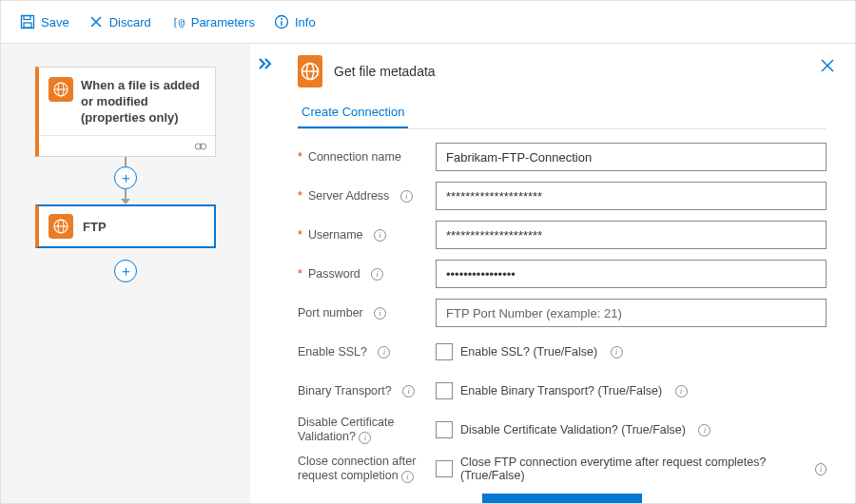 Image resolution: width=856 pixels, height=504 pixels. I want to click on info-button: Info, so click(295, 22).